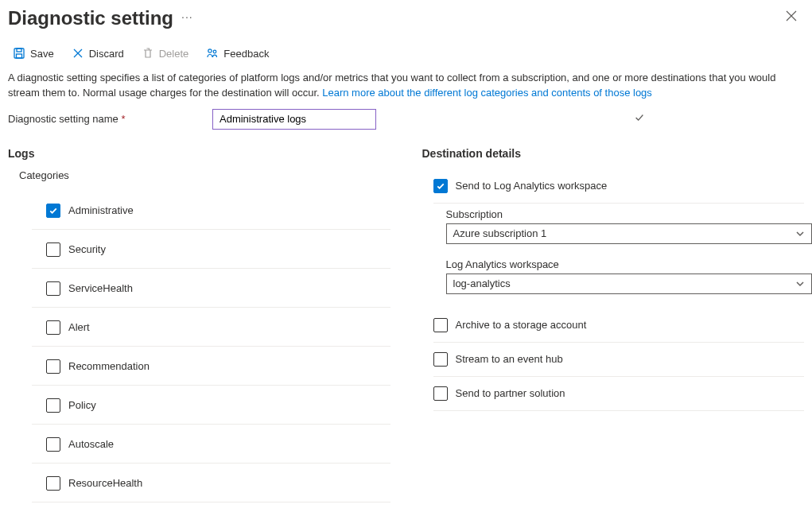 The image size is (812, 516). I want to click on dest-partner-row: Send to partner solution, so click(619, 394).